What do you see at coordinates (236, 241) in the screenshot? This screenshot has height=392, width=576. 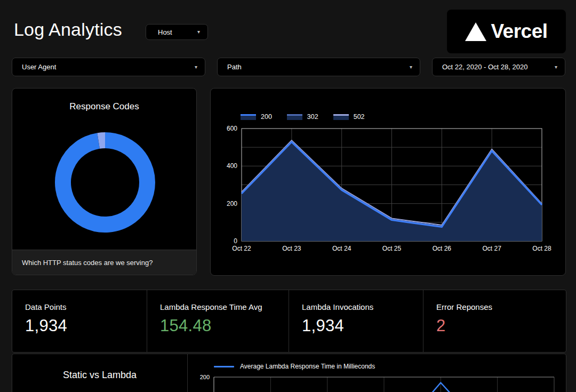 I see `svg-text: 0` at bounding box center [236, 241].